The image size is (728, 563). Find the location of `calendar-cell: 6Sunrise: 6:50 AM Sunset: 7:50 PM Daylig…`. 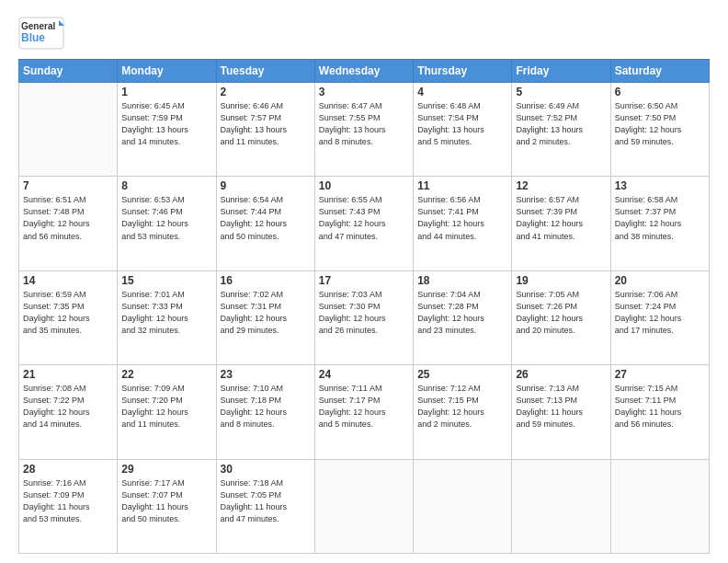

calendar-cell: 6Sunrise: 6:50 AM Sunset: 7:50 PM Daylig… is located at coordinates (660, 130).